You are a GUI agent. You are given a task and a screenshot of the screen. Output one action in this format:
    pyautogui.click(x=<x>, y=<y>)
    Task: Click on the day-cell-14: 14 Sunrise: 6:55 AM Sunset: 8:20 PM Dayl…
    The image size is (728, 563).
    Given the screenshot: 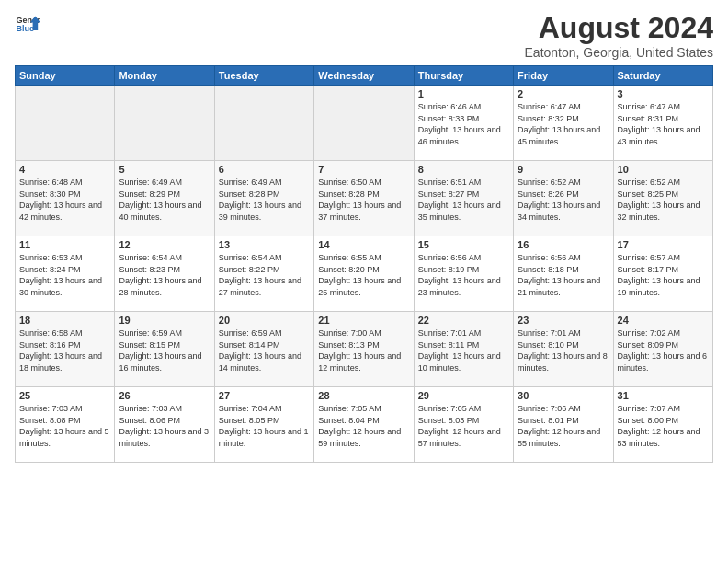 What is the action you would take?
    pyautogui.click(x=364, y=274)
    